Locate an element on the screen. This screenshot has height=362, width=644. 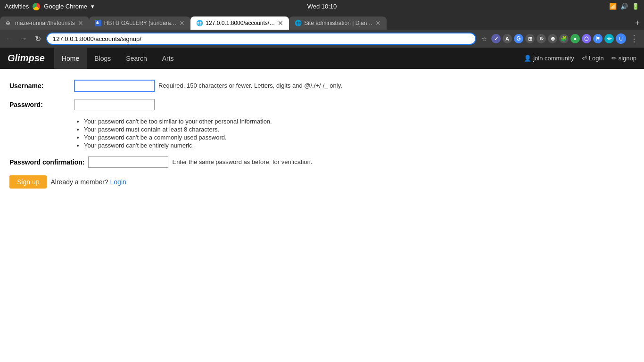
password-confirm-input is located at coordinates (128, 162).